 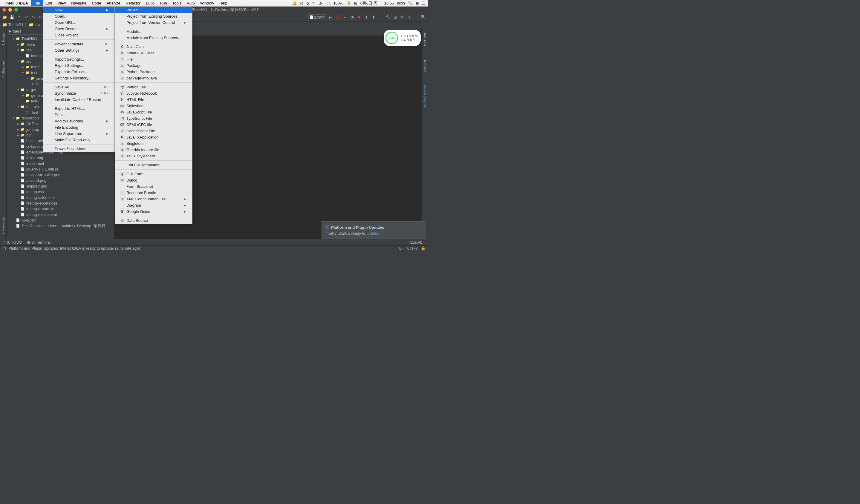 What do you see at coordinates (154, 100) in the screenshot?
I see `menu-item: HHTML File` at bounding box center [154, 100].